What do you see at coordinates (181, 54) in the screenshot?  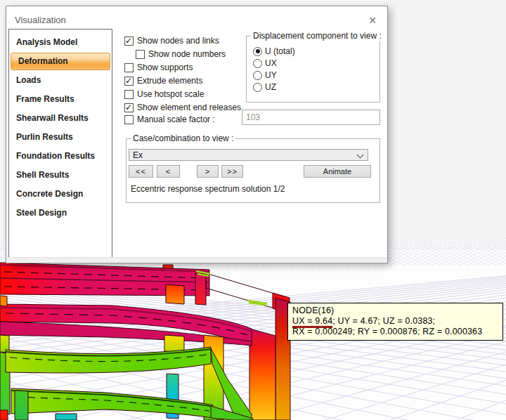 I see `checkbox-row: Show node numbers` at bounding box center [181, 54].